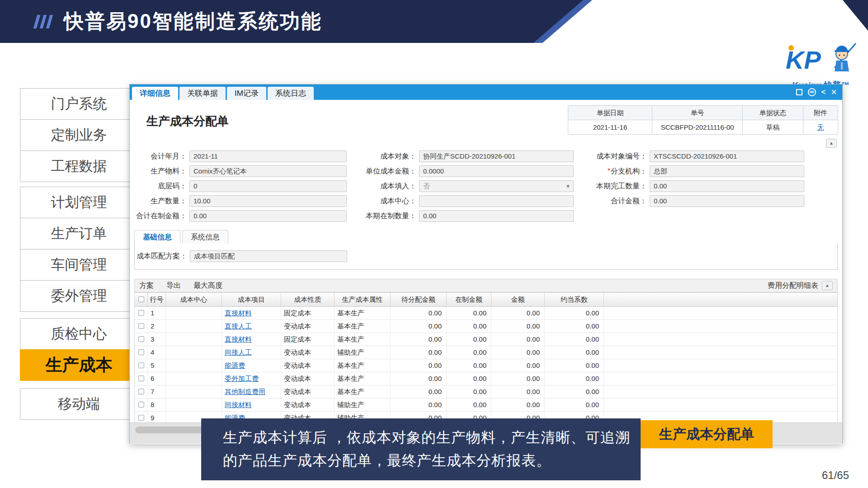  What do you see at coordinates (79, 104) in the screenshot?
I see `sidebar-item: 门户系统` at bounding box center [79, 104].